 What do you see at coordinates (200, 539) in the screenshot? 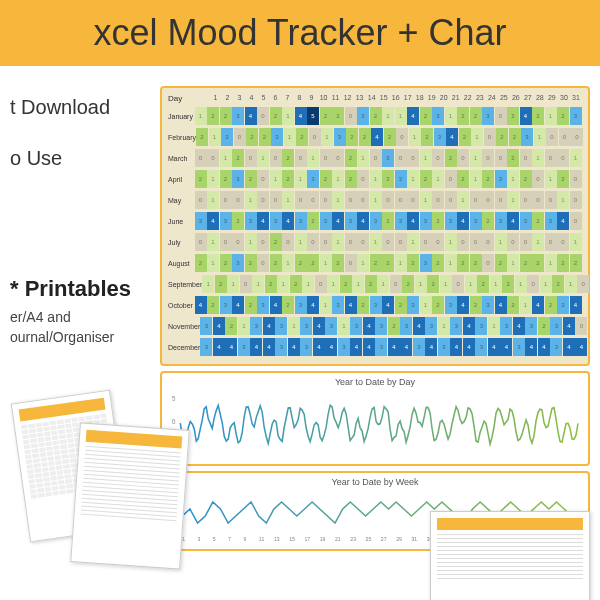
I see `svg-text: 3` at bounding box center [200, 539].